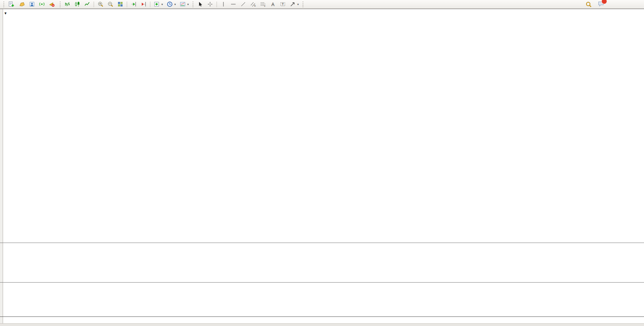  What do you see at coordinates (265, 6) in the screenshot?
I see `svg-text: F` at bounding box center [265, 6].